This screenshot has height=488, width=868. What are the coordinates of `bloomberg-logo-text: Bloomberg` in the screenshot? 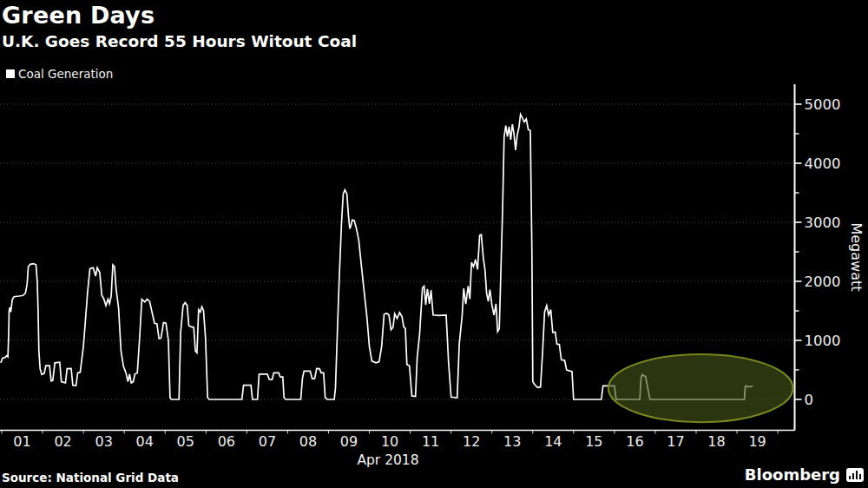 It's located at (792, 474).